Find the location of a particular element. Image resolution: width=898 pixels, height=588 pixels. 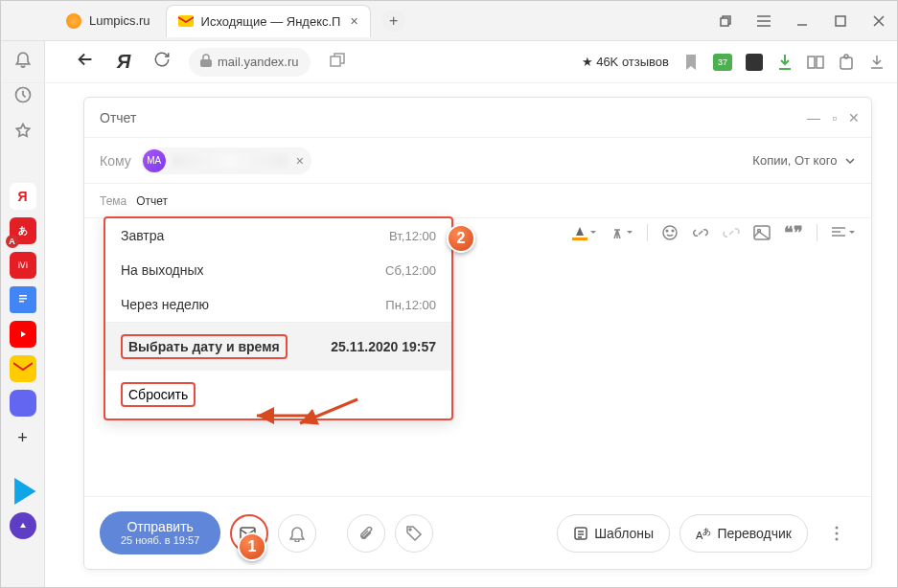

reader-ext-icon is located at coordinates (816, 62).